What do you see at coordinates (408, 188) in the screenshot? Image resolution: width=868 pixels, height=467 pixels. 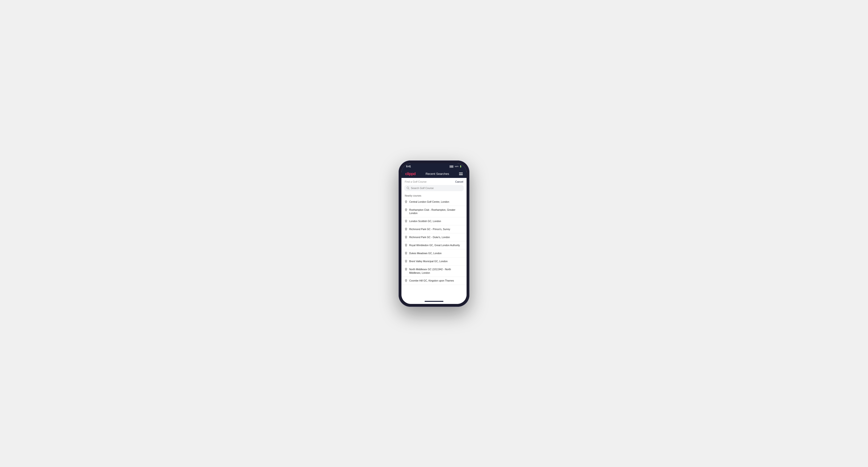 I see `search-icon` at bounding box center [408, 188].